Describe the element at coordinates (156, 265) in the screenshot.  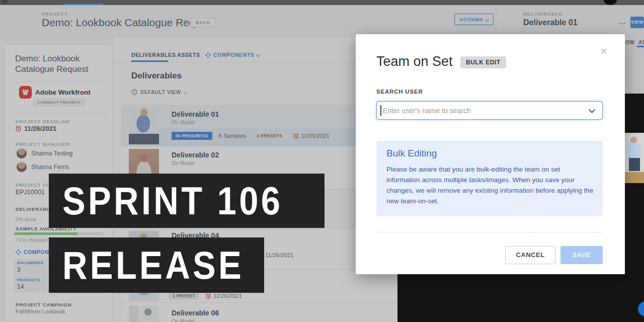
I see `sprint-banner-line2: RELEASE` at that location.